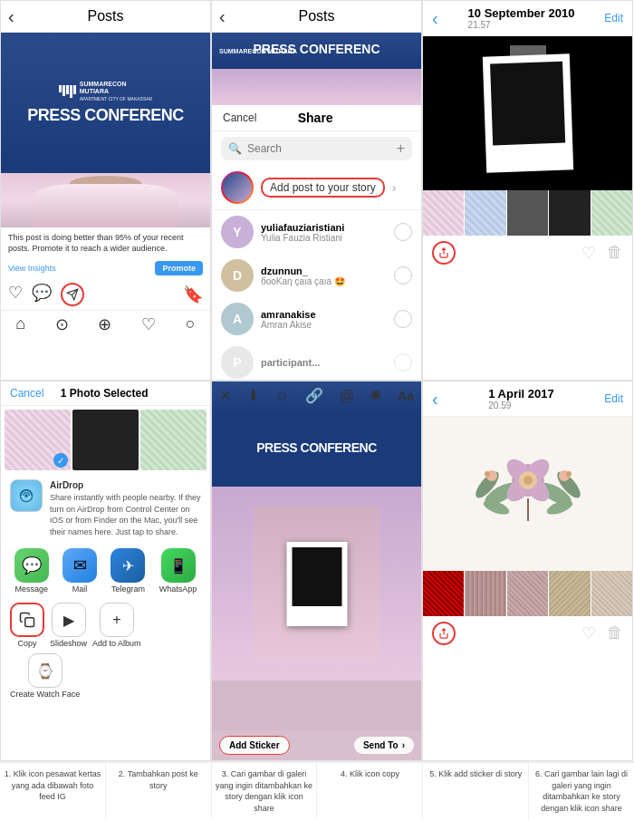 This screenshot has width=634, height=840. Describe the element at coordinates (324, 319) in the screenshot. I see `user-info-2: amranakise Amran Akise` at that location.